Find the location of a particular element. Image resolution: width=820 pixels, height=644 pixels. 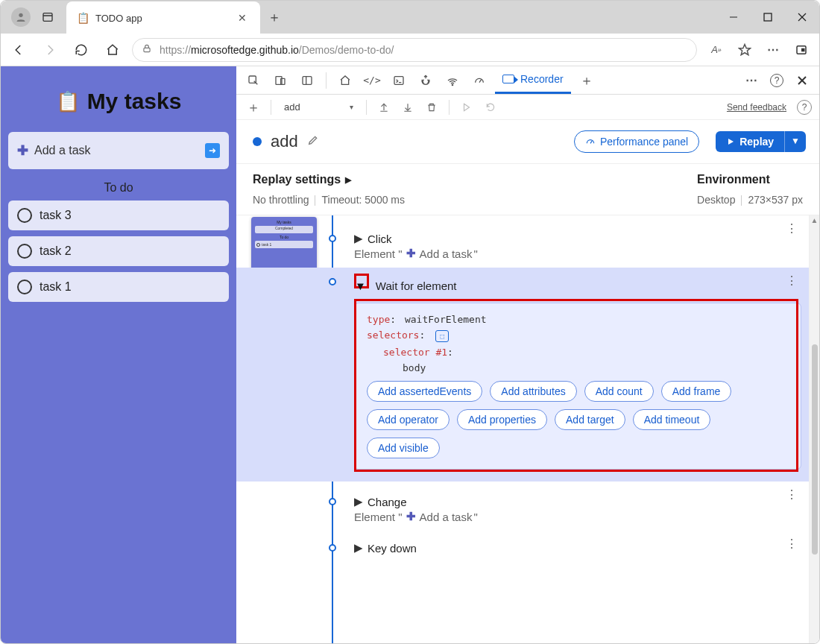

step-keydown: ▶Key down ⋮ is located at coordinates (523, 546).